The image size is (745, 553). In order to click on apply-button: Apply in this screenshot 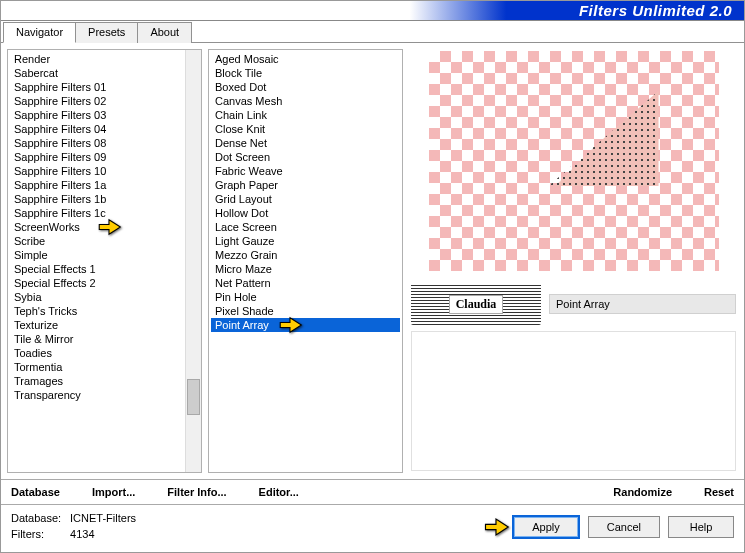, I will do `click(546, 527)`.